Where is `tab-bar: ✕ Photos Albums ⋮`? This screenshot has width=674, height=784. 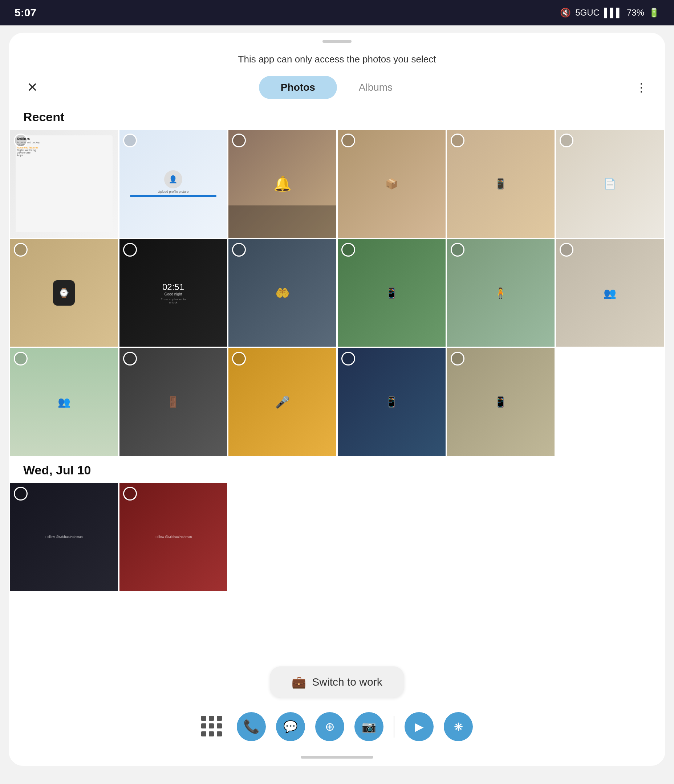
tab-bar: ✕ Photos Albums ⋮ is located at coordinates (337, 87).